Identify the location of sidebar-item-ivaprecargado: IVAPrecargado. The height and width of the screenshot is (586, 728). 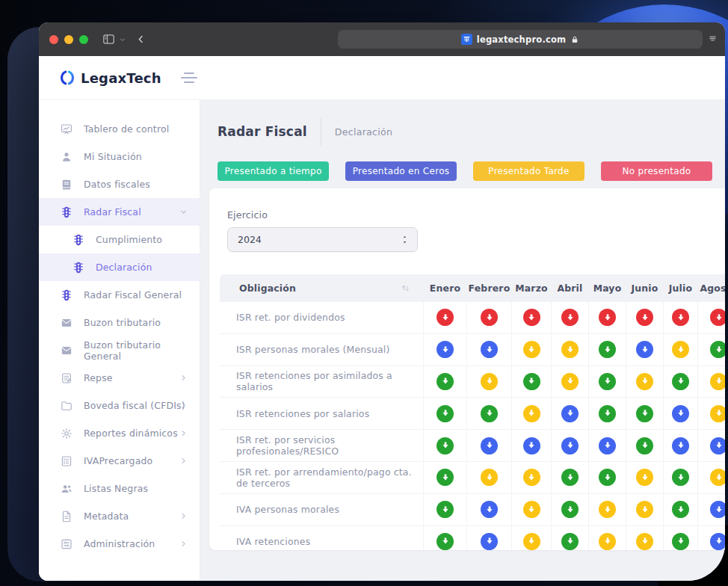
(120, 460).